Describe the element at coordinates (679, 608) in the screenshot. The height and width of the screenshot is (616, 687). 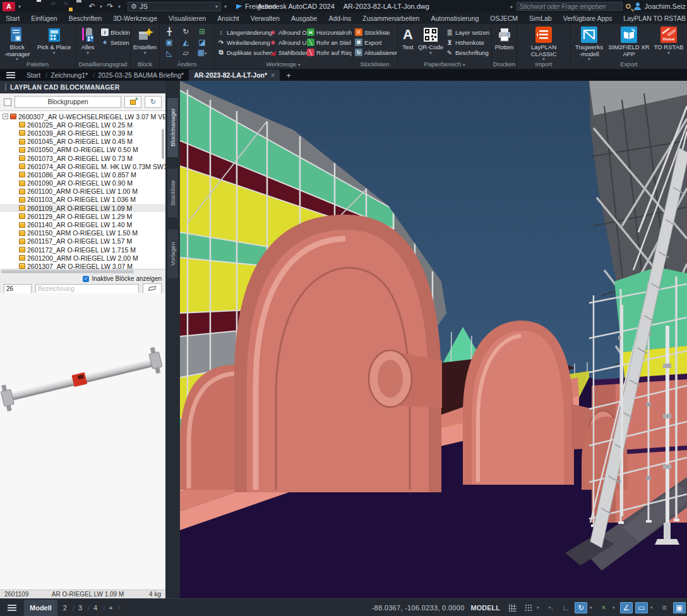
I see `isolate-objects-icon: ▣` at that location.